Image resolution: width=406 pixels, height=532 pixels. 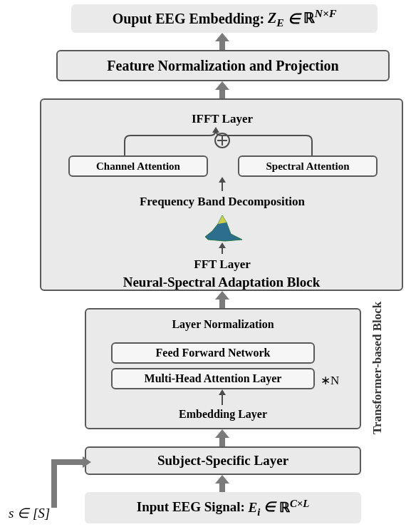 What do you see at coordinates (222, 438) in the screenshot?
I see `arrow-subject-to-transformer` at bounding box center [222, 438].